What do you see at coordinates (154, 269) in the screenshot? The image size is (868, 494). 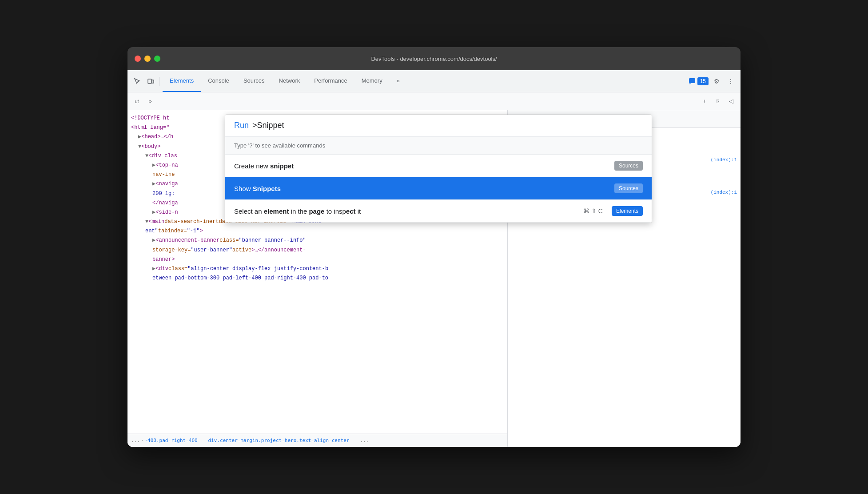 I see `arrow-right-icon-6: ▶` at bounding box center [154, 269].